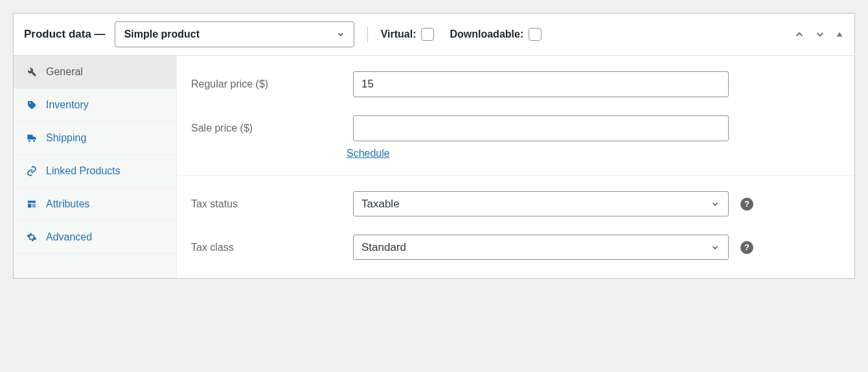 This screenshot has height=372, width=868. I want to click on tab-linked-products: Linked Products, so click(95, 171).